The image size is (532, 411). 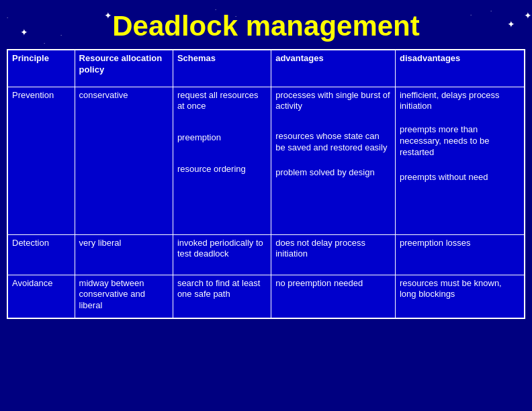 I want to click on prevention-advantages: processes with single burst of activity …, so click(x=333, y=161).